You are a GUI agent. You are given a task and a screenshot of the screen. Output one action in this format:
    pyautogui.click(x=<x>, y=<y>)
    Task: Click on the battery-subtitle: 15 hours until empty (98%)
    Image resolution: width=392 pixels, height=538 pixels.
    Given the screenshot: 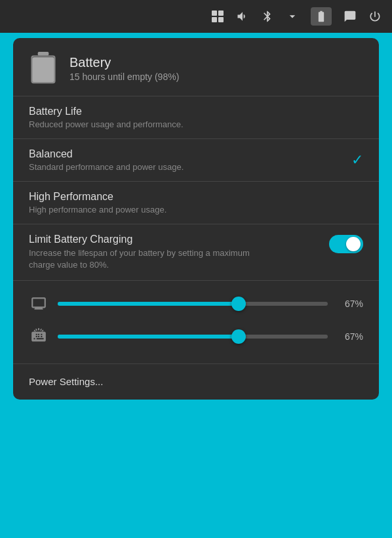 What is the action you would take?
    pyautogui.click(x=125, y=77)
    